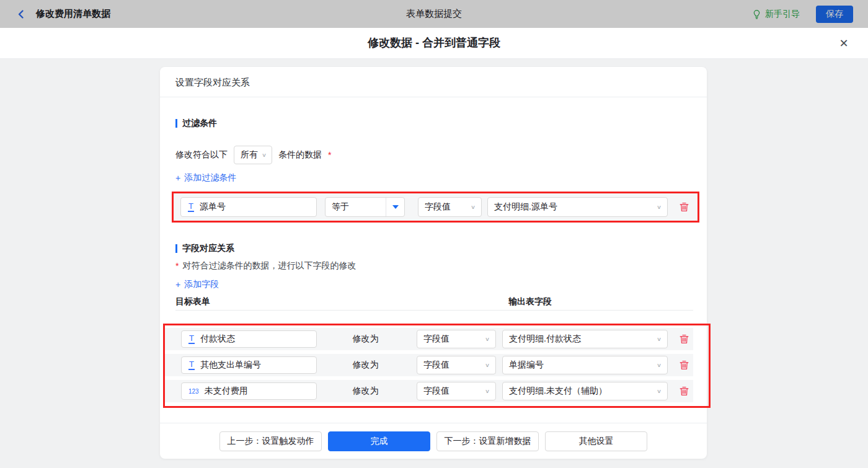 This screenshot has height=468, width=868. What do you see at coordinates (434, 14) in the screenshot?
I see `topbar: 修改费用清单数据 表单数据提交 新手引导 保存` at bounding box center [434, 14].